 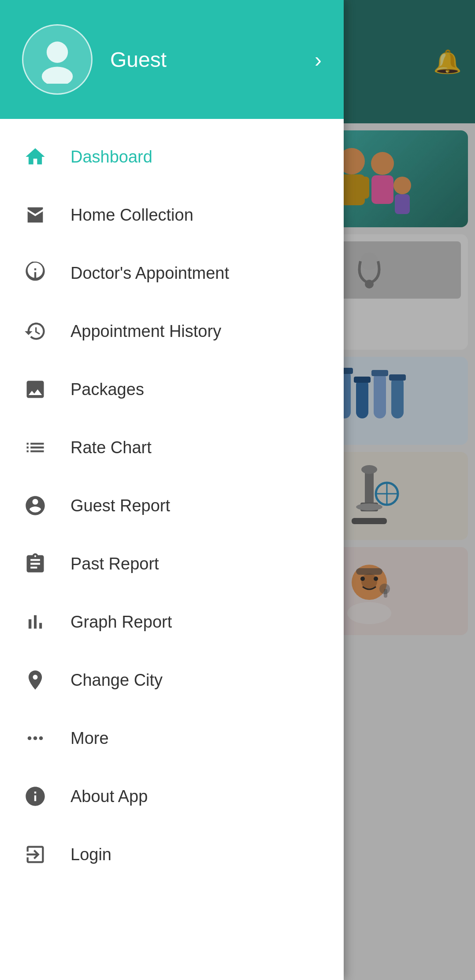 I want to click on sidebar-item-label-about-app: About App, so click(x=109, y=796).